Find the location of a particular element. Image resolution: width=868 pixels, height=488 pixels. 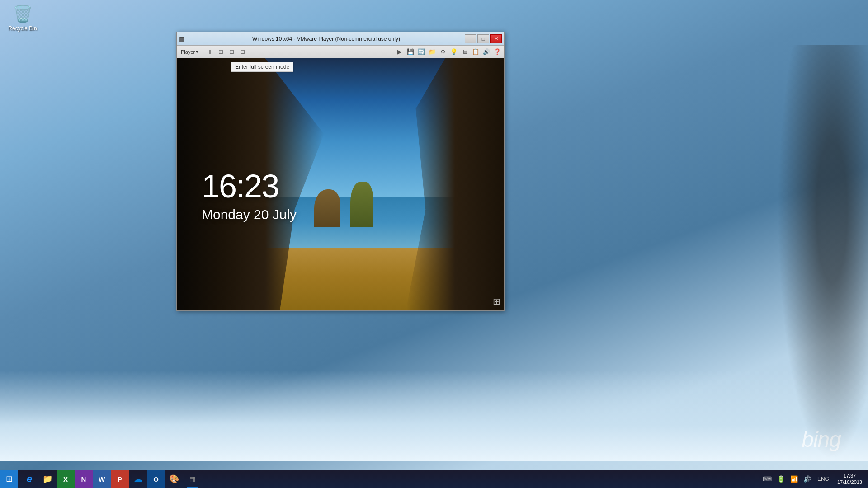

toolbar-right-btn-8: 📋 is located at coordinates (476, 52).